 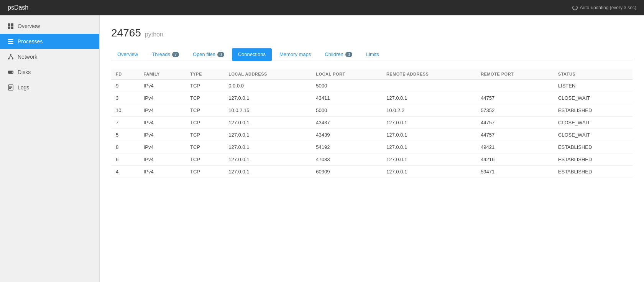 What do you see at coordinates (11, 26) in the screenshot?
I see `grid-icon` at bounding box center [11, 26].